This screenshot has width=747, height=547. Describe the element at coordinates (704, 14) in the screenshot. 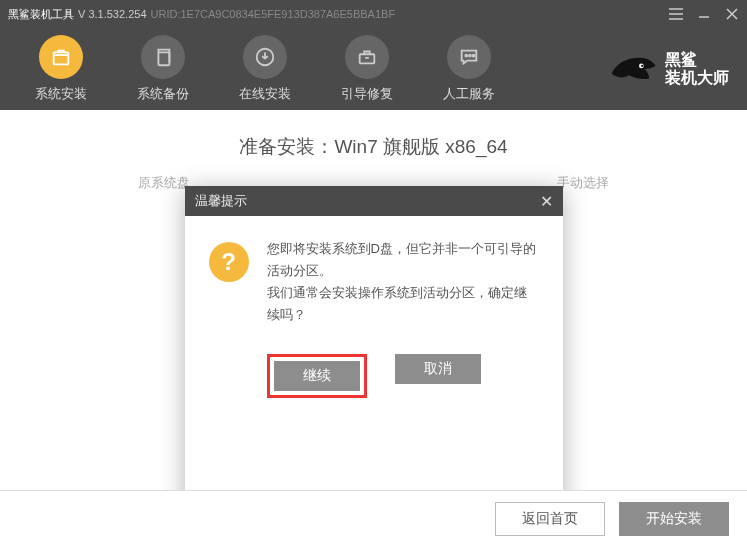

I see `minimize-icon` at that location.